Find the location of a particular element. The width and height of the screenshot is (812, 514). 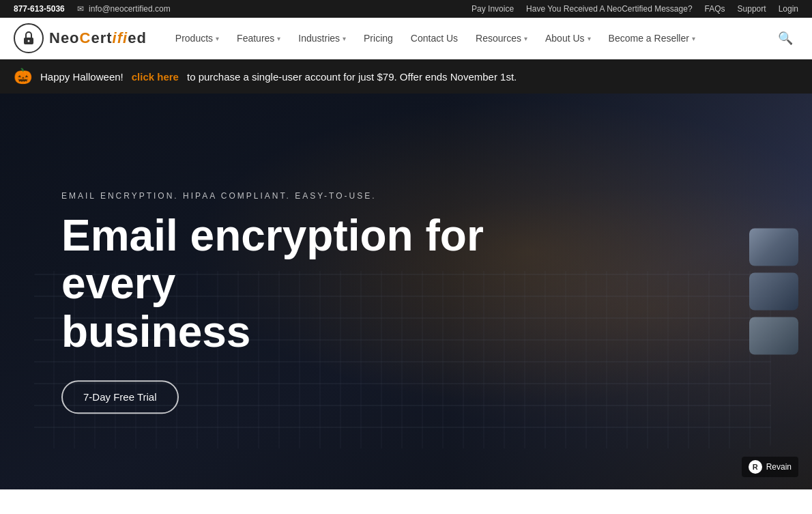

email-icon: ✉ is located at coordinates (81, 9).